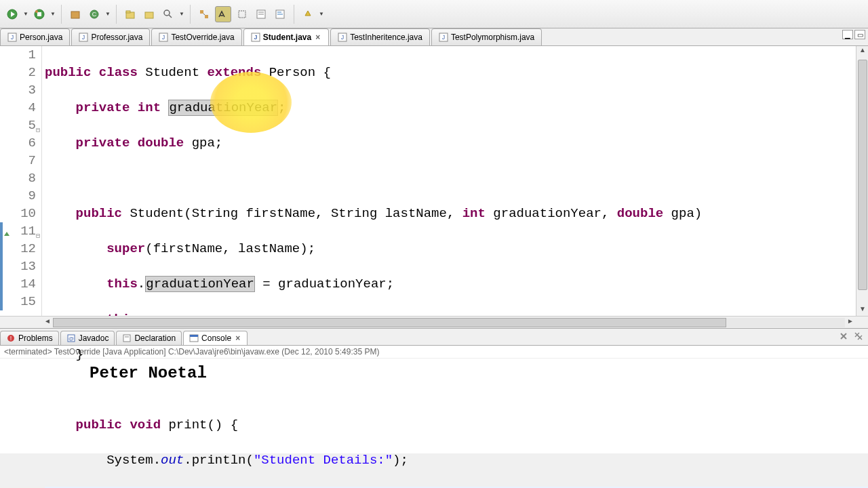 The image size is (868, 488). I want to click on console-toolbar, so click(851, 336).